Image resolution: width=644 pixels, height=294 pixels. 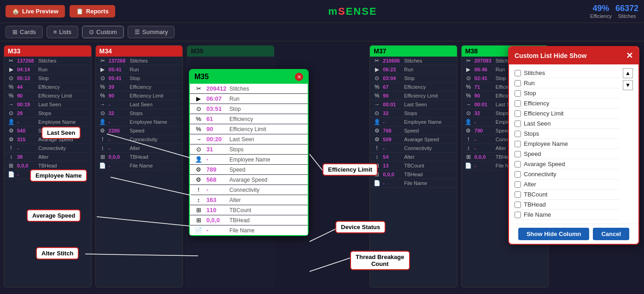 I want to click on live-preview-button: 🏠 Live Preview, so click(x=35, y=11).